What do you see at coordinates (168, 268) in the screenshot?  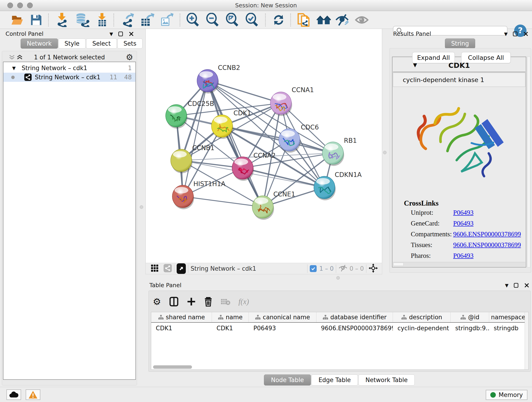 I see `share-view-icon` at bounding box center [168, 268].